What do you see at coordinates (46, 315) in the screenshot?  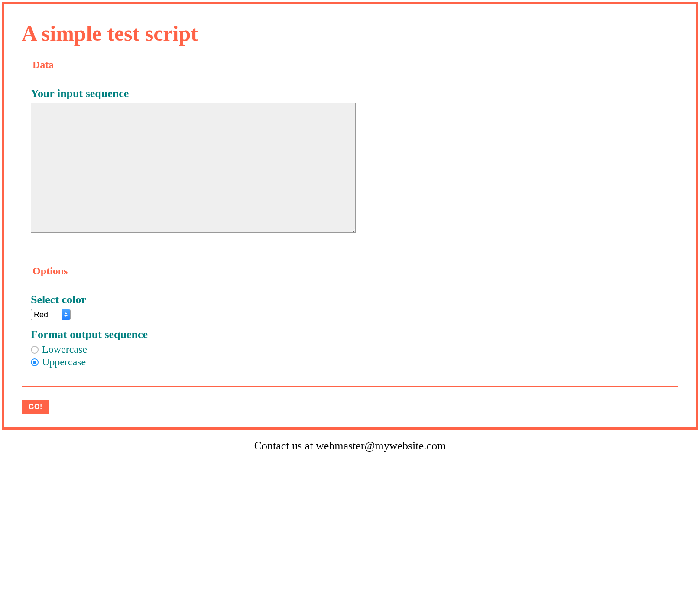 I see `select-color-value: Red` at bounding box center [46, 315].